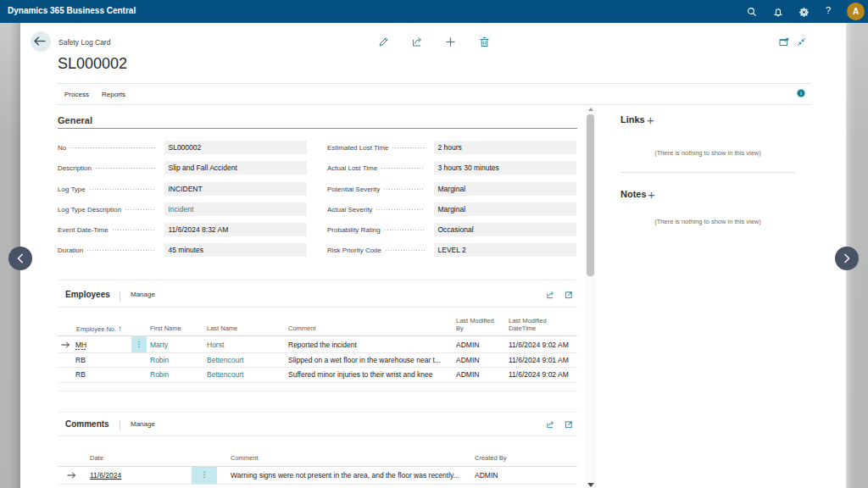  What do you see at coordinates (801, 93) in the screenshot?
I see `svg-text: i` at bounding box center [801, 93].